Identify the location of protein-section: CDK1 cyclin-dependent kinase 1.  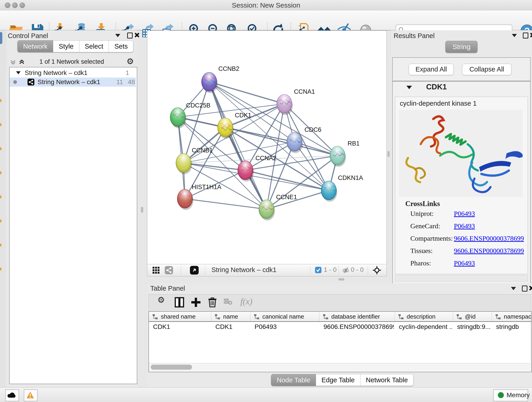
(461, 183).